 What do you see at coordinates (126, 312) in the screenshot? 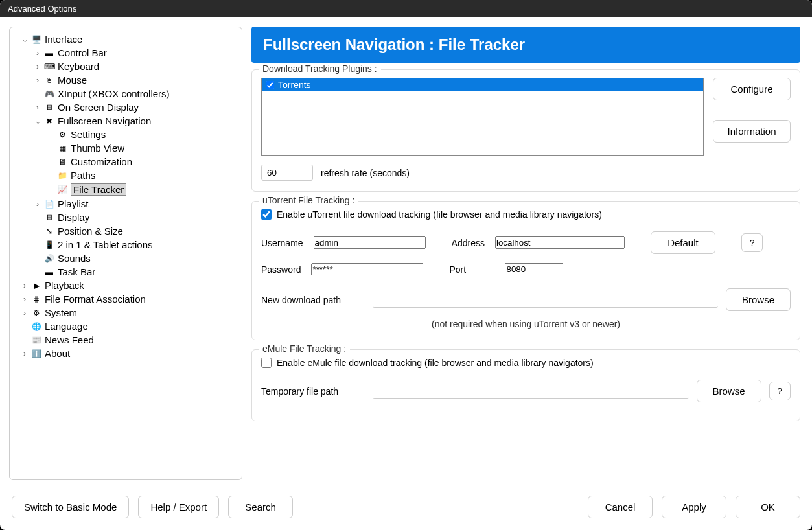
I see `tree-item-system: ›⚙System` at bounding box center [126, 312].